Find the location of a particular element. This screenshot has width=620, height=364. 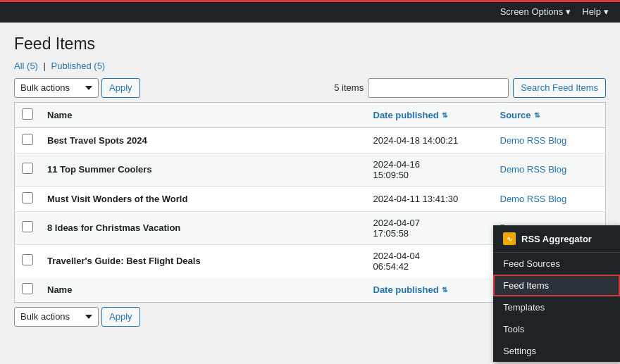

dropdown-item-feed-items: Feed Items is located at coordinates (557, 286).